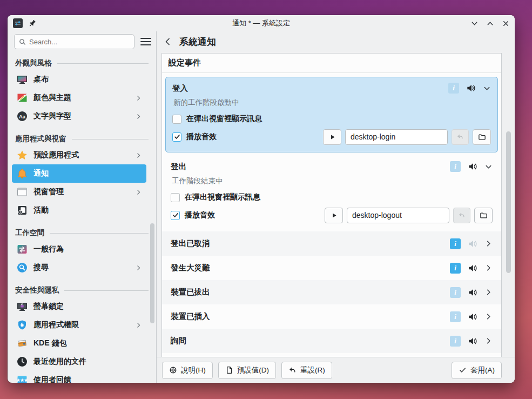 This screenshot has height=399, width=532. What do you see at coordinates (476, 370) in the screenshot?
I see `apply-button: 套用(A)` at bounding box center [476, 370].